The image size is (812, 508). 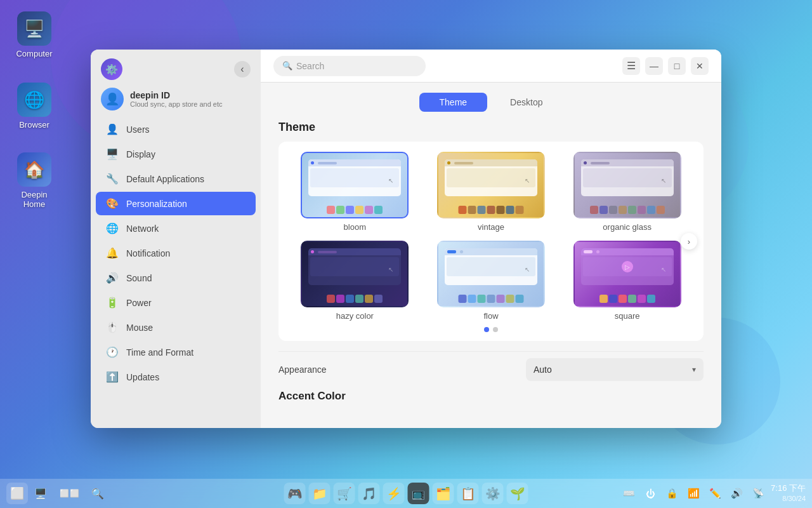 I want to click on desktop-icon-browser: 🌐 Browser, so click(x=34, y=106).